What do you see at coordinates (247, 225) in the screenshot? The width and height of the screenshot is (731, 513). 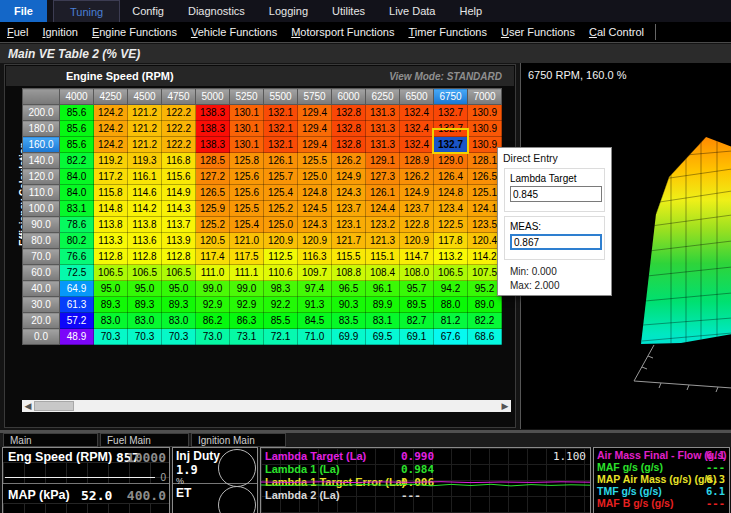 I see `ve-cell: 125.4` at bounding box center [247, 225].